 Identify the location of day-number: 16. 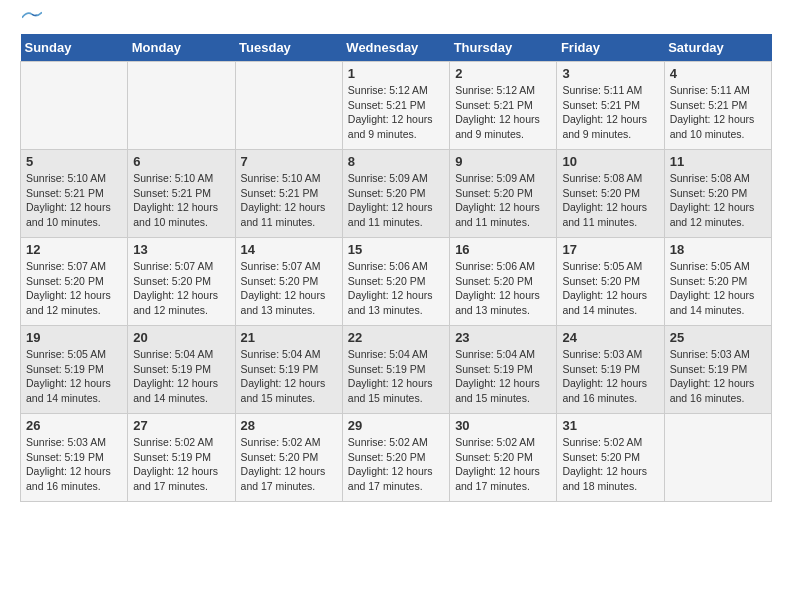
(503, 250).